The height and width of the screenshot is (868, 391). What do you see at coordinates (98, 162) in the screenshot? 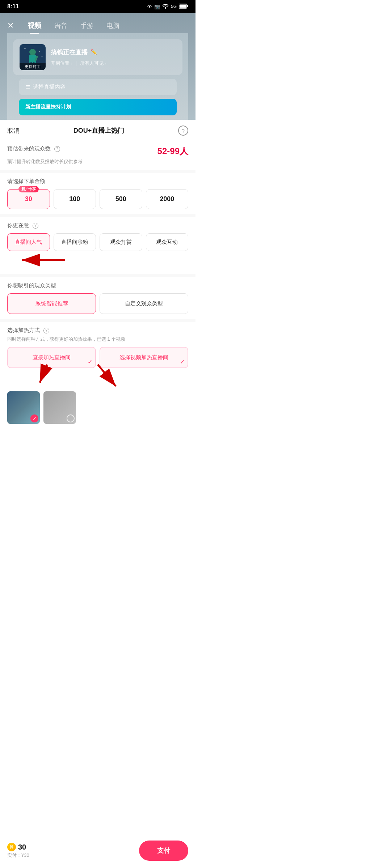
I see `audience-sub-label: 预计提升转化数及投放时长仅供参考` at bounding box center [98, 162].